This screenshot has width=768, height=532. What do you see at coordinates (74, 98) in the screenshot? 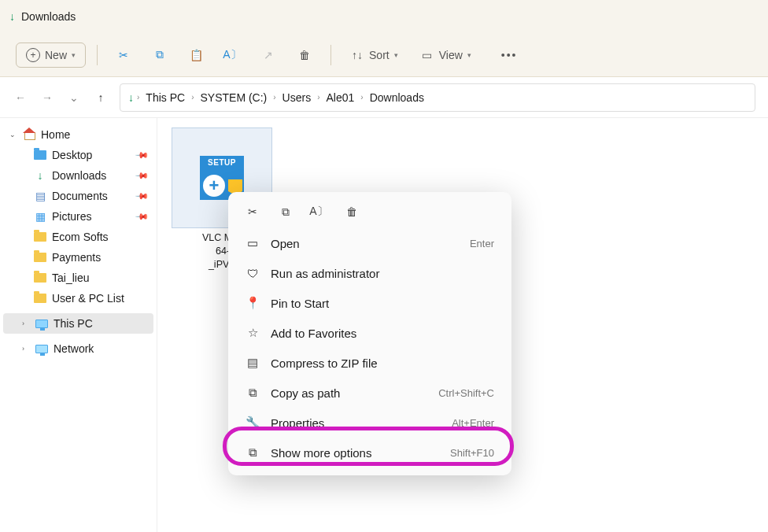
I see `recent-locations-button: ⌄` at bounding box center [74, 98].